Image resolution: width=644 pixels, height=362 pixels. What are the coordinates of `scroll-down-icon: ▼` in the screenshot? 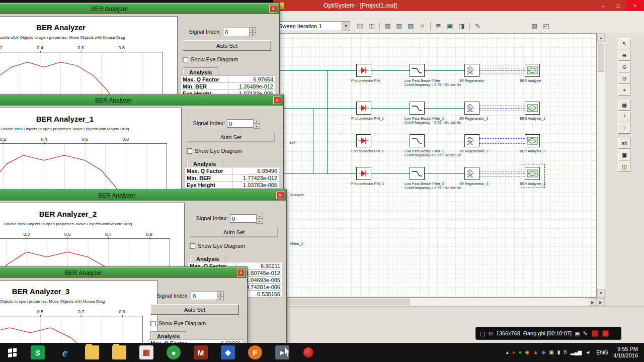 It's located at (601, 293).